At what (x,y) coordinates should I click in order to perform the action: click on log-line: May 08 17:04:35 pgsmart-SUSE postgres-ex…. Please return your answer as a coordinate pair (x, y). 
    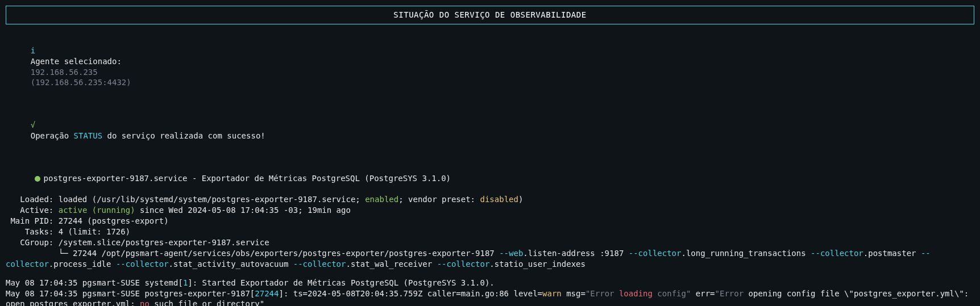
    Looking at the image, I should click on (490, 297).